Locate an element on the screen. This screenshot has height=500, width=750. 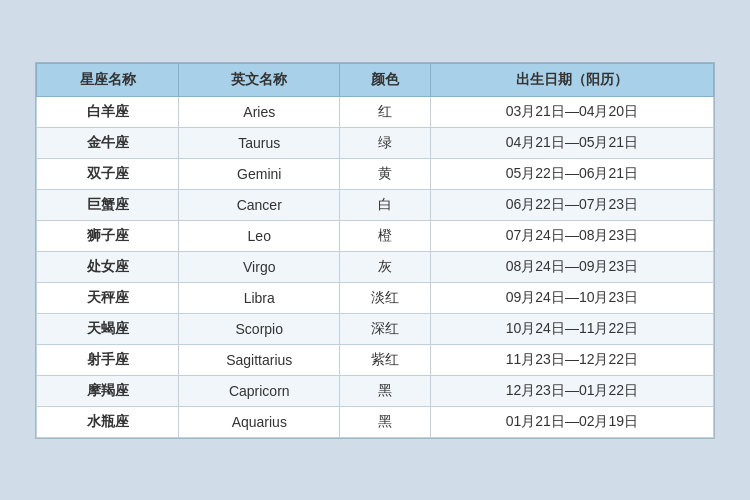
table-row: 双子座Gemini黄05月22日—06月21日 is located at coordinates (376, 174).